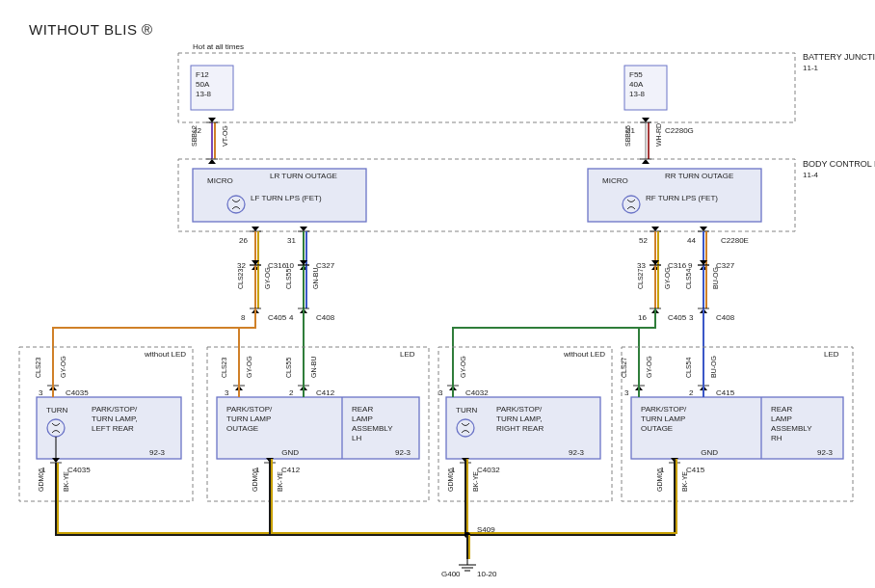 This screenshot has height=588, width=875. What do you see at coordinates (357, 438) in the screenshot?
I see `svg-text: LH` at bounding box center [357, 438].